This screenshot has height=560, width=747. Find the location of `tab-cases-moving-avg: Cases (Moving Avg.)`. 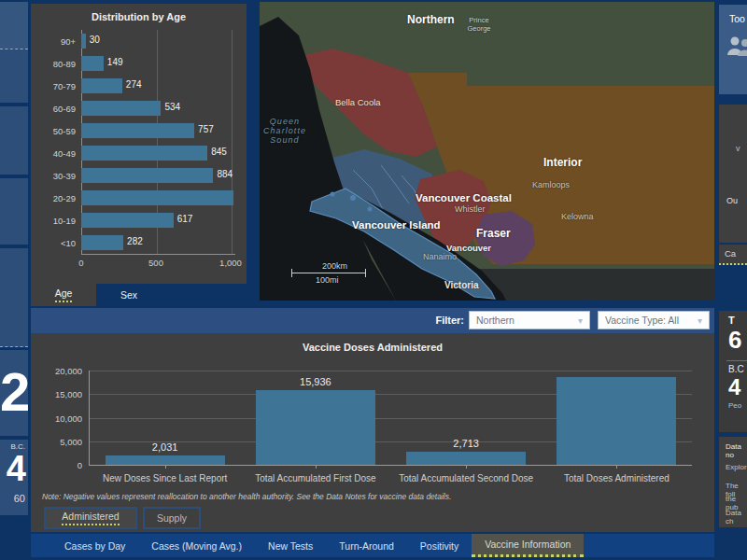

tab-cases-moving-avg: Cases (Moving Avg.) is located at coordinates (196, 545).